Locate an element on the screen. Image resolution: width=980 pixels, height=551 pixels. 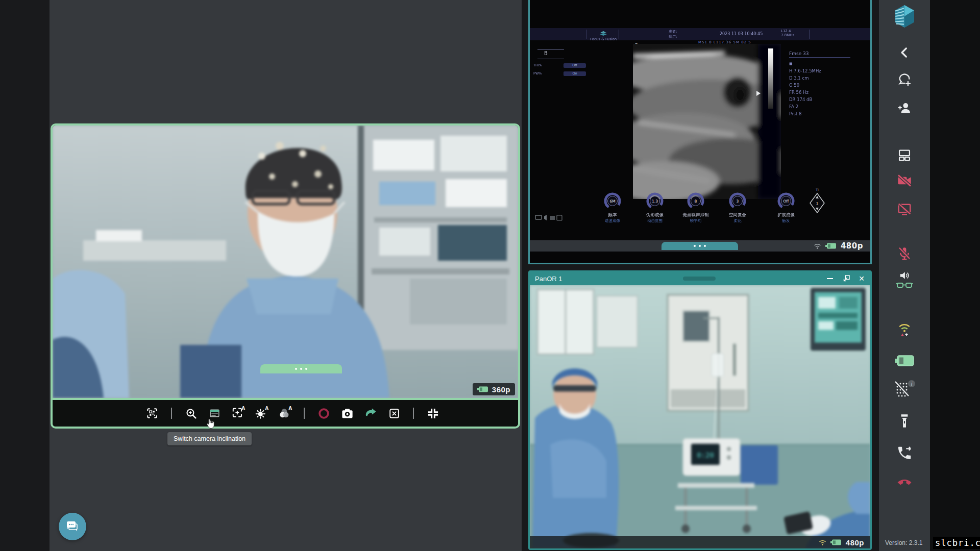
network-signal-button is located at coordinates (904, 330).